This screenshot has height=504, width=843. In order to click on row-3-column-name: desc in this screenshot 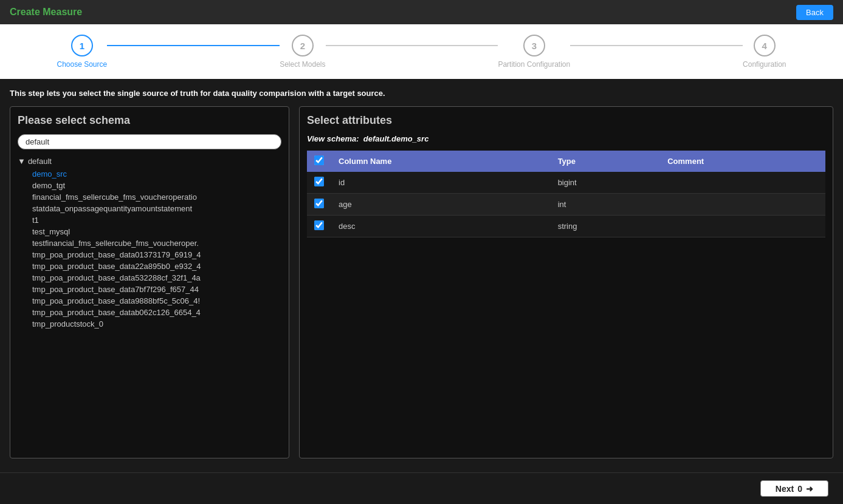, I will do `click(441, 226)`.